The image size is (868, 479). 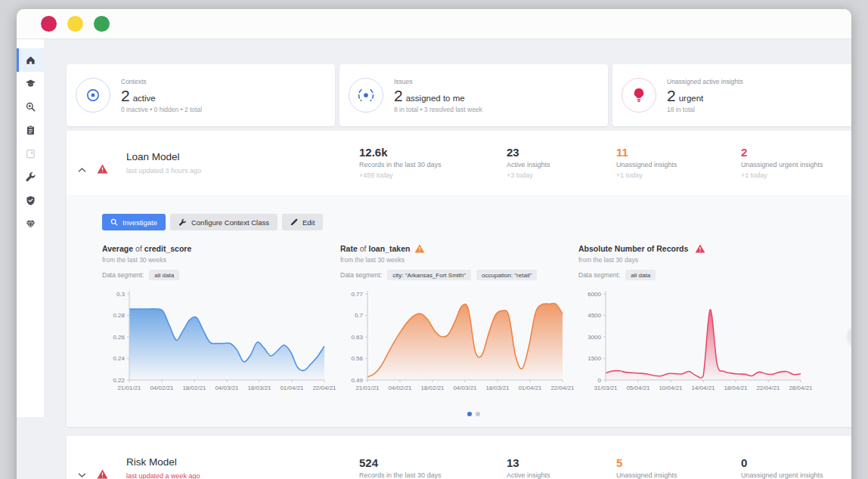 What do you see at coordinates (294, 222) in the screenshot?
I see `pencil-icon` at bounding box center [294, 222].